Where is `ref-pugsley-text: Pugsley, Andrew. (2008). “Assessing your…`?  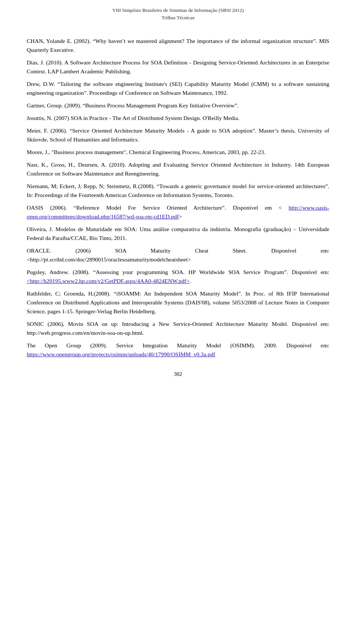 ref-pugsley-text: Pugsley, Andrew. (2008). “Assessing your… is located at coordinates (178, 277).